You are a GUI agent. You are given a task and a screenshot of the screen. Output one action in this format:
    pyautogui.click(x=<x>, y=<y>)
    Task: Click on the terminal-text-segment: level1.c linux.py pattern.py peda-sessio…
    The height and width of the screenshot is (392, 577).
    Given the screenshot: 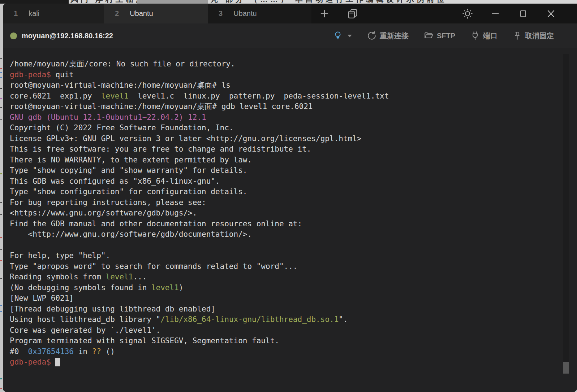 What is the action you would take?
    pyautogui.click(x=259, y=96)
    